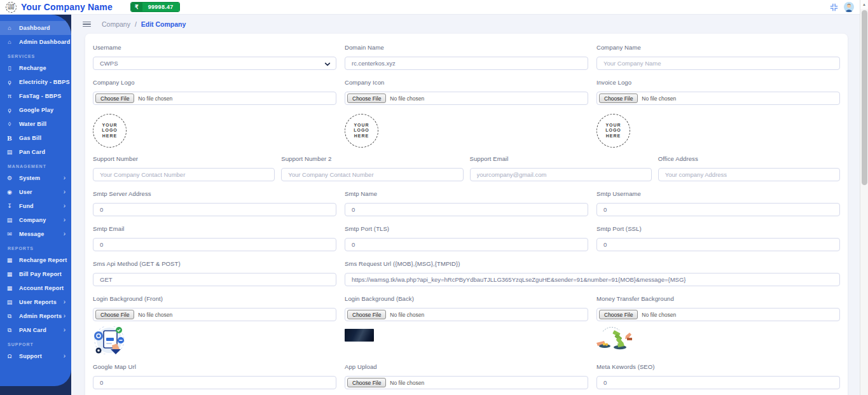  I want to click on support-email-input, so click(561, 174).